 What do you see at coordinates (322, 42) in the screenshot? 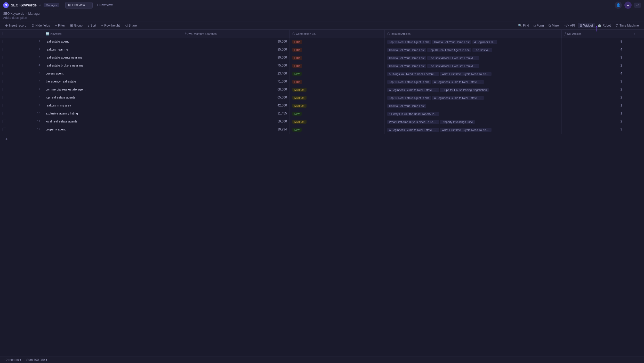
I see `table-row: 1real estate agent90,000HighTop 10 Real …` at bounding box center [322, 42].